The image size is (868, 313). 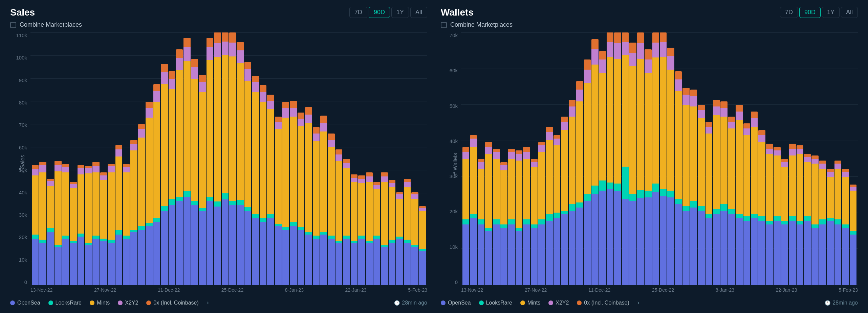 What do you see at coordinates (358, 12) in the screenshot?
I see `sales-filter-7d: 7D` at bounding box center [358, 12].